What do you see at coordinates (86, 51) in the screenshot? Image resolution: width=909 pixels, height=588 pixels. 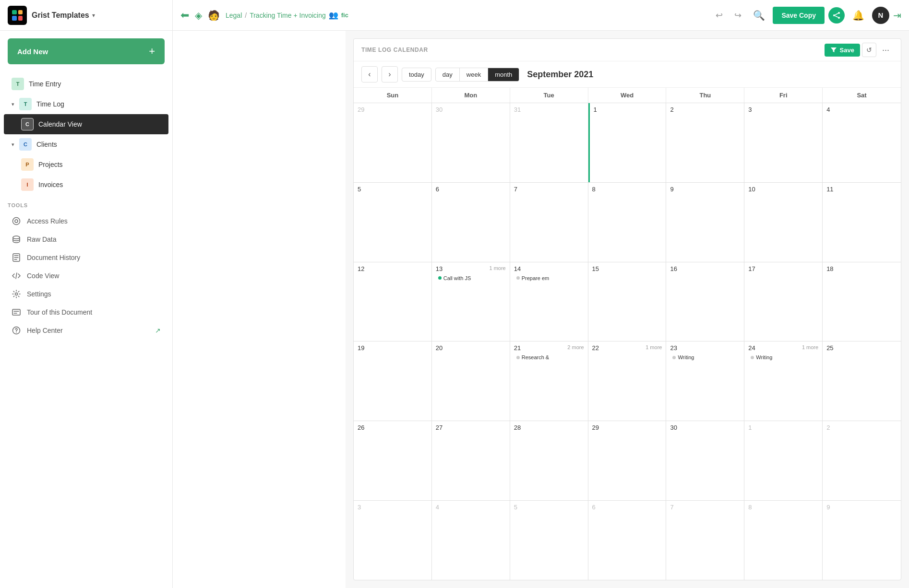 I see `add-new-button: Add New +` at bounding box center [86, 51].